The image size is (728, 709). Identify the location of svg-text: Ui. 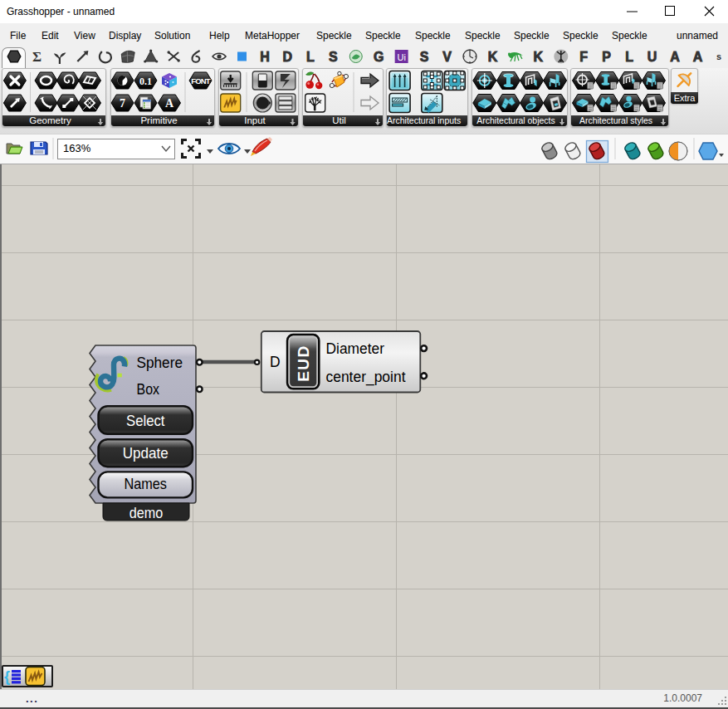
(401, 57).